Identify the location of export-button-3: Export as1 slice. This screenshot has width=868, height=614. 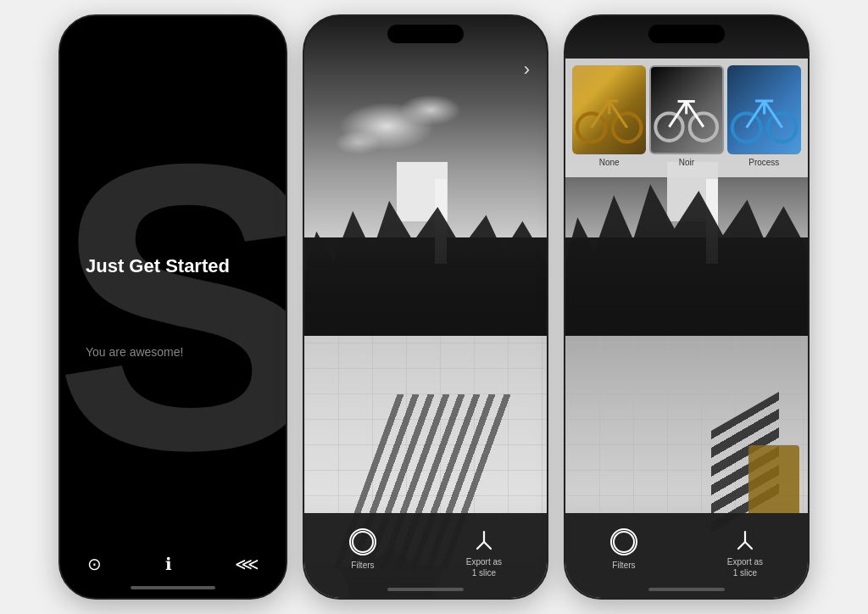
(745, 553).